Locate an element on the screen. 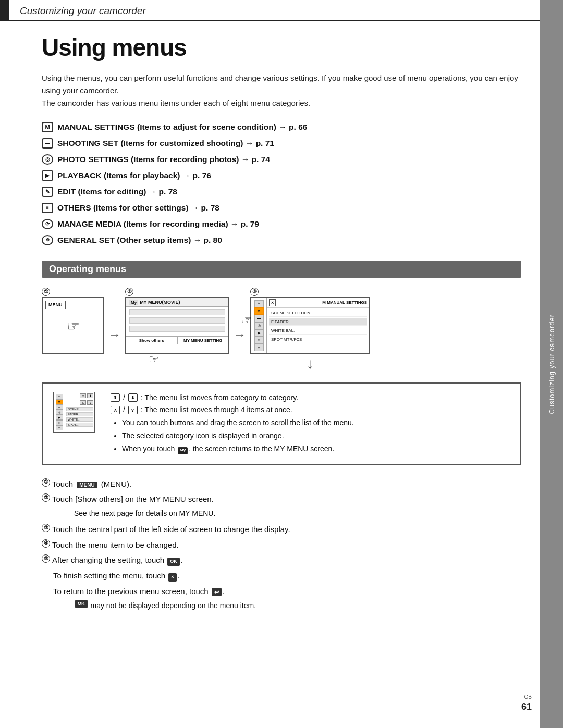  cat-icon-5: ≡ is located at coordinates (259, 340).